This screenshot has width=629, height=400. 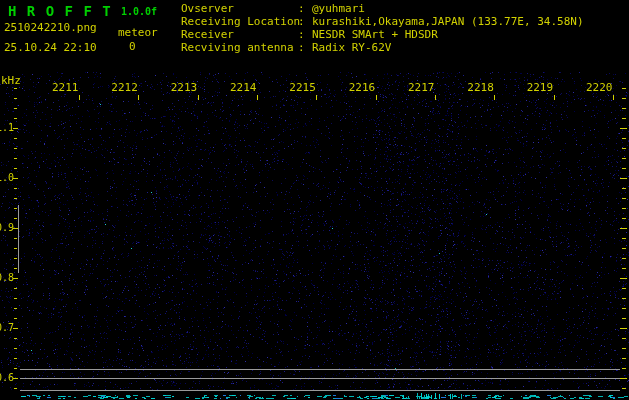 What do you see at coordinates (540, 88) in the screenshot?
I see `time-label: 2219` at bounding box center [540, 88].